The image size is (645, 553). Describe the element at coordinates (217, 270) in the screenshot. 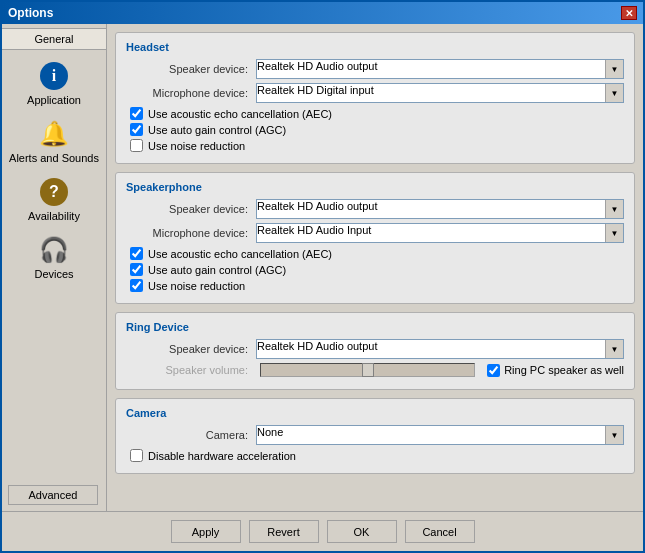

I see `speaker-agc-label: Use auto gain control (AGC)` at that location.